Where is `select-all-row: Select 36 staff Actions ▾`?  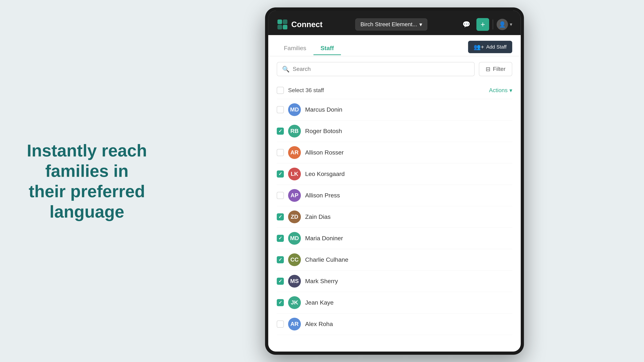
select-all-row: Select 36 staff Actions ▾ is located at coordinates (394, 90).